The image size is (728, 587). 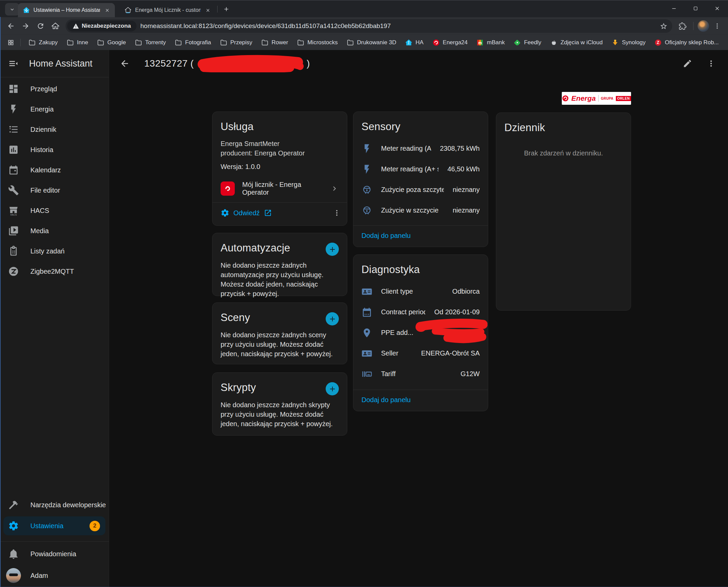 I want to click on bookmark-folder-rower: Rower, so click(x=275, y=43).